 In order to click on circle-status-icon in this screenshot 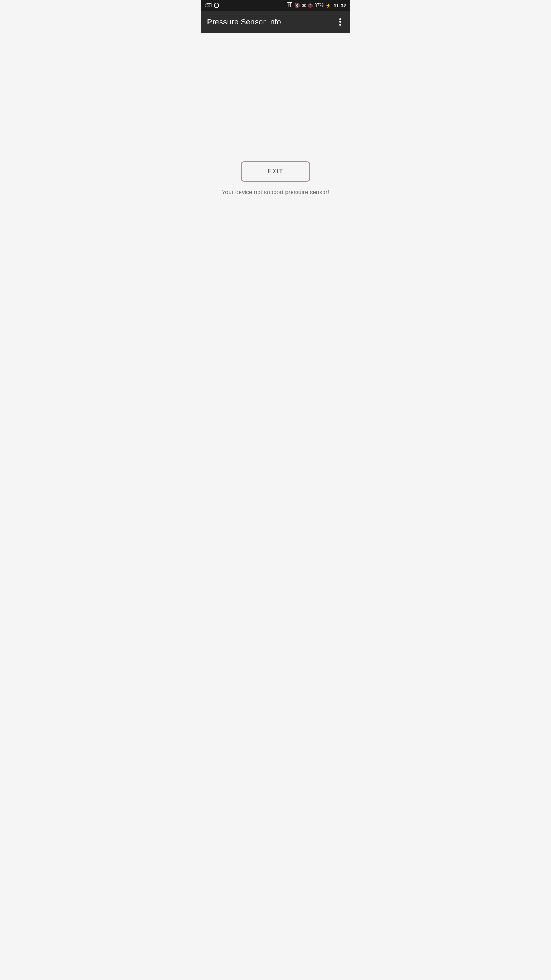, I will do `click(217, 5)`.